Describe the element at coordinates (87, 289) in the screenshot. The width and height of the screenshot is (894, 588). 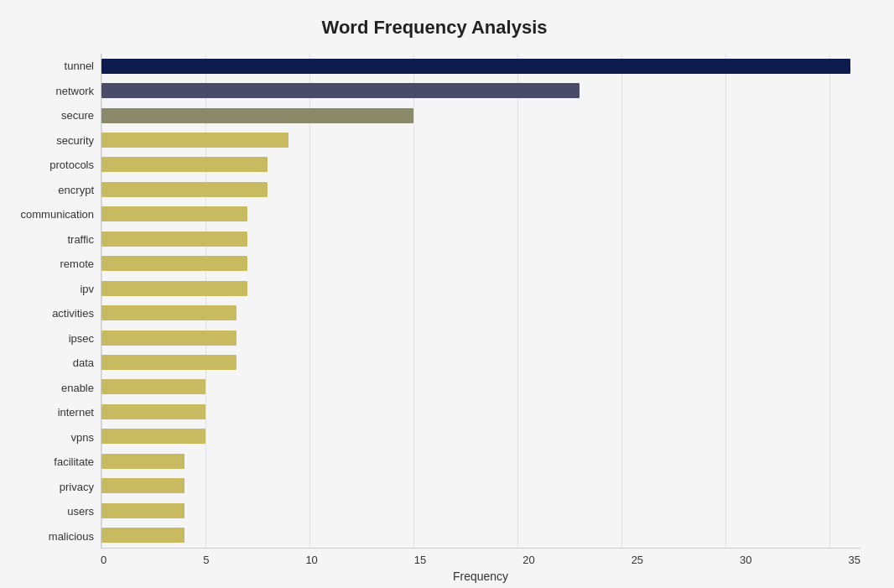
I see `y-label: ipv` at that location.